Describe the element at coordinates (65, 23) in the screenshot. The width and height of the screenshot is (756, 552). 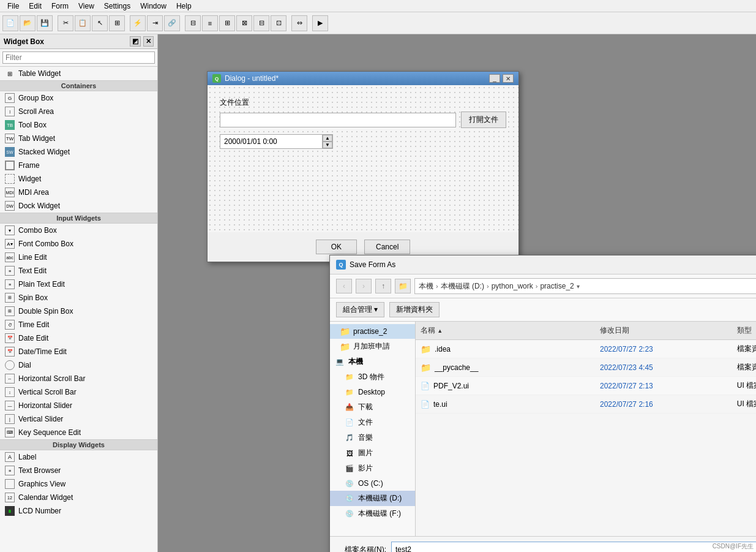
I see `cut-button: ✂` at that location.